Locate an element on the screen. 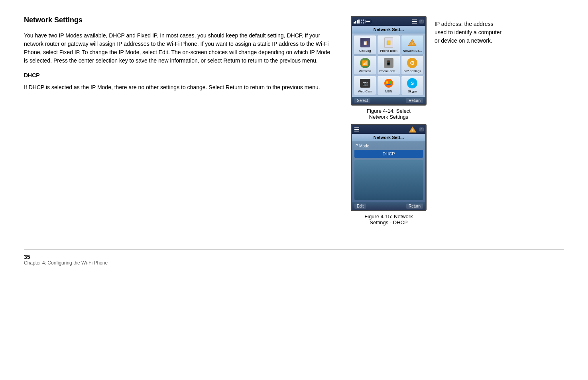  sipsettings-icon: ⚙ is located at coordinates (412, 63).